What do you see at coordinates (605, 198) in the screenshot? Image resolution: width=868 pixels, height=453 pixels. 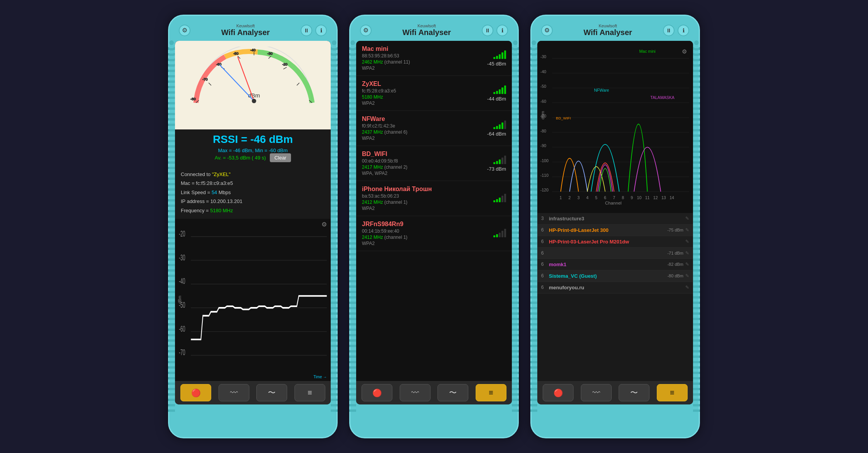 I see `svg-text: 6` at bounding box center [605, 198].